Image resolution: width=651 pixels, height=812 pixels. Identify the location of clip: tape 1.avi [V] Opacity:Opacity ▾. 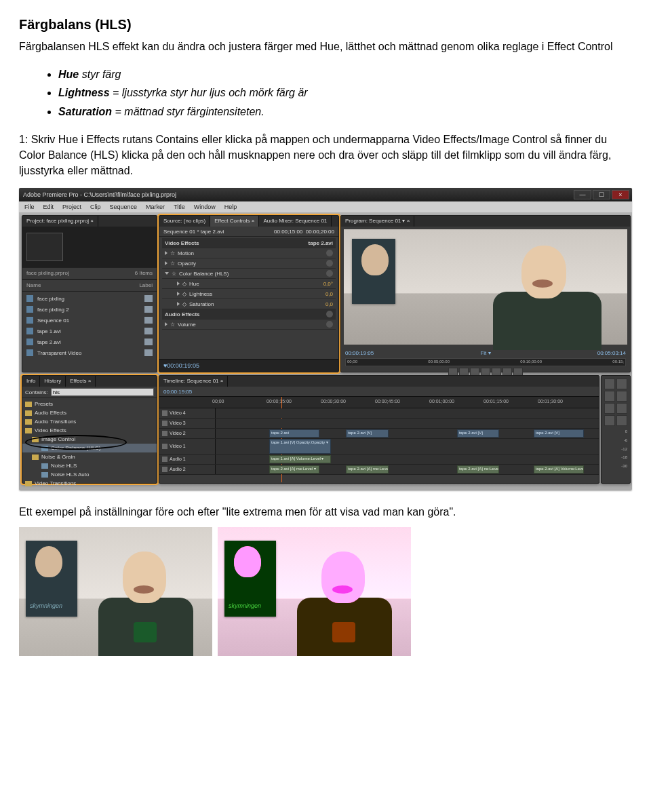
(300, 446).